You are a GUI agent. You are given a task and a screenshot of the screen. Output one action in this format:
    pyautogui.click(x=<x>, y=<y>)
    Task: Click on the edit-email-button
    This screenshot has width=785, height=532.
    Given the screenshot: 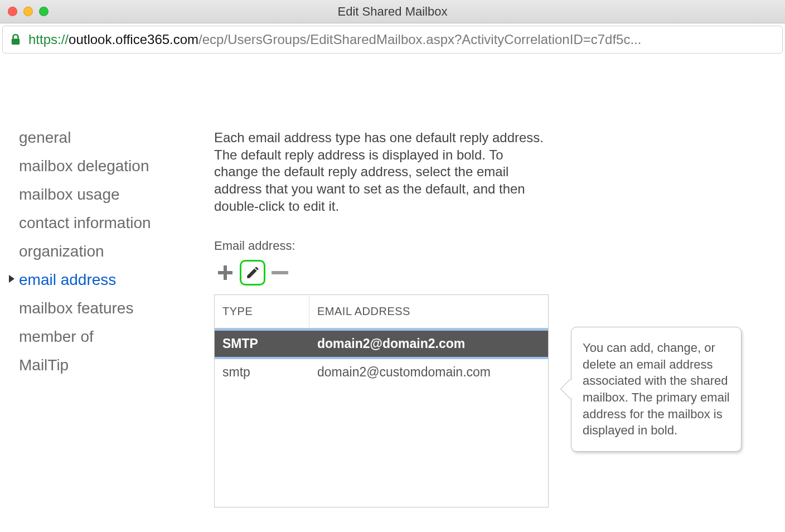 What is the action you would take?
    pyautogui.click(x=253, y=273)
    